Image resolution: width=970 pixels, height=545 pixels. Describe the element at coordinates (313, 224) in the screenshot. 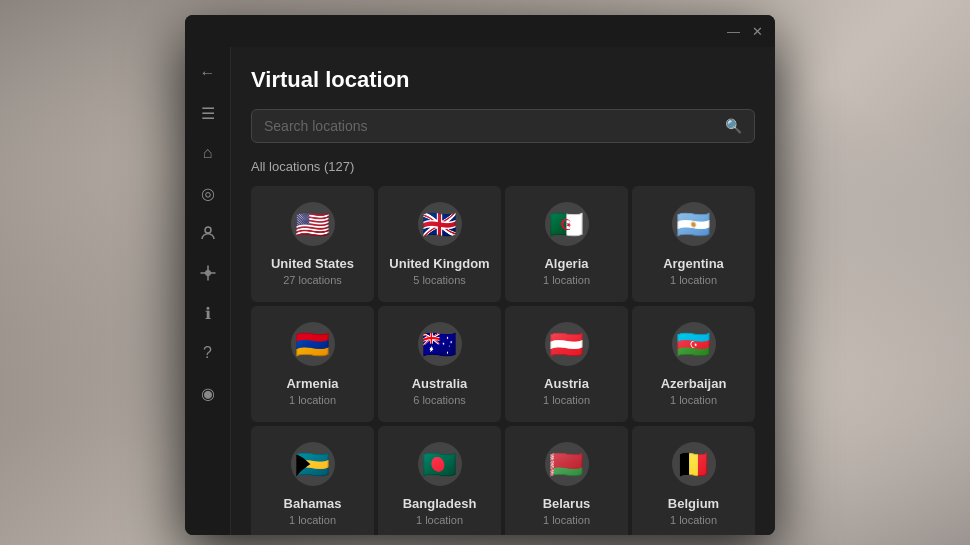

I see `flag-us: 🇺🇸` at that location.